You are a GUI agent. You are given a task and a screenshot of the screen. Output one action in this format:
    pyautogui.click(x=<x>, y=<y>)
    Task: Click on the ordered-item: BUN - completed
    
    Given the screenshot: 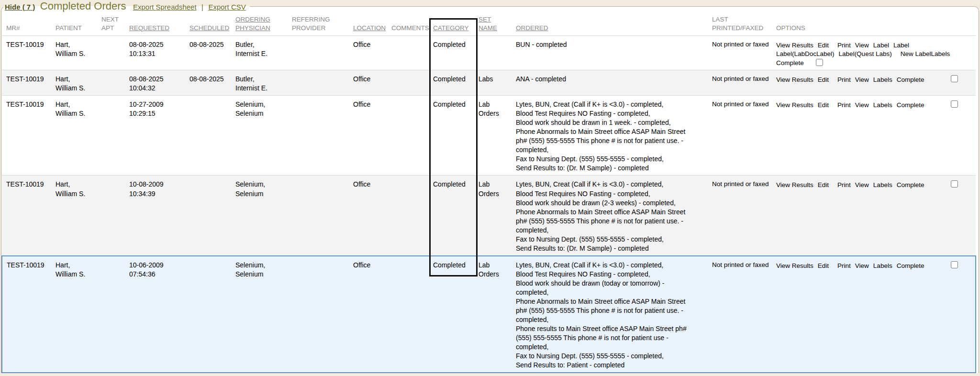 What is the action you would take?
    pyautogui.click(x=607, y=45)
    